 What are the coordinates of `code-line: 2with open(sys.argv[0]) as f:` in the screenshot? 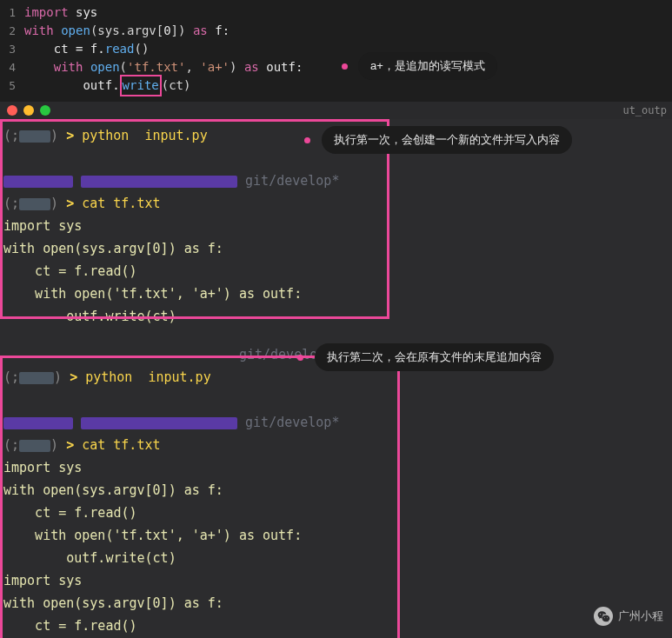 It's located at (336, 31).